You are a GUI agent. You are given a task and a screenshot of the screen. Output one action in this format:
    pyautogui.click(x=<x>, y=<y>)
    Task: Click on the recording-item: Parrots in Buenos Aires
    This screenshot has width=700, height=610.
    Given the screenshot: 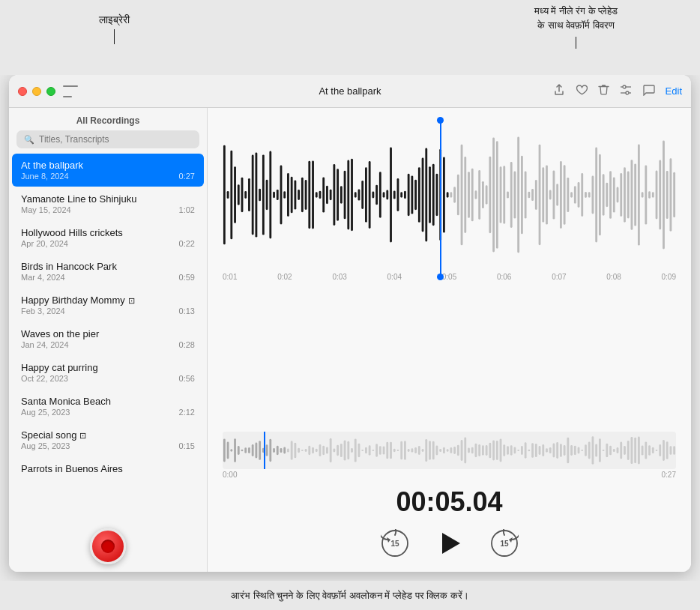 What is the action you would take?
    pyautogui.click(x=108, y=469)
    